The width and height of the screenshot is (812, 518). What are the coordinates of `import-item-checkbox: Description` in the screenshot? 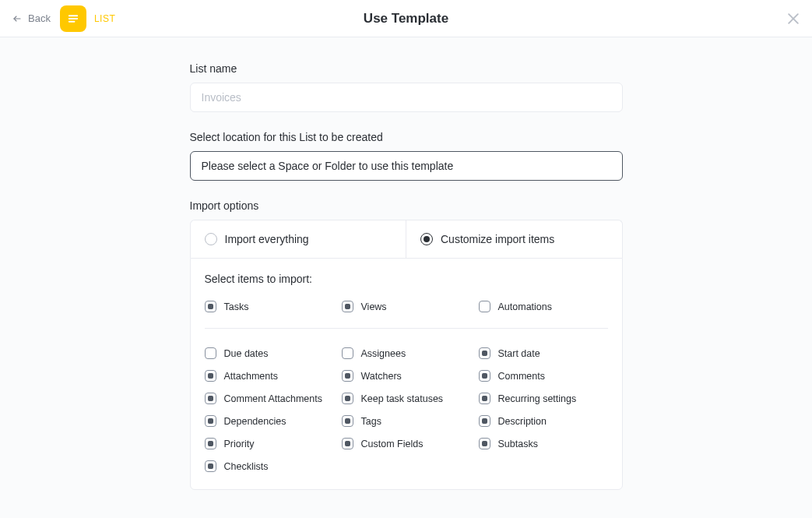 It's located at (543, 421).